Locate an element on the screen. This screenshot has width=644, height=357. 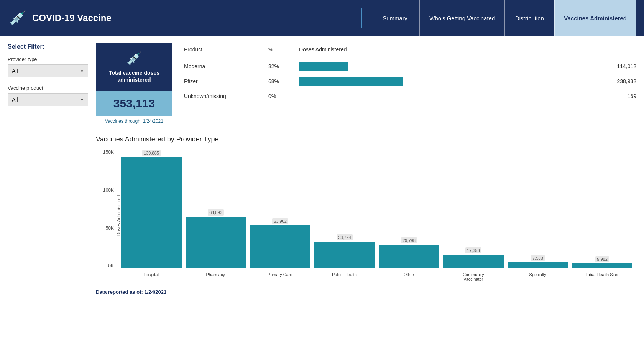
x-label-6: Specialty is located at coordinates (538, 277).